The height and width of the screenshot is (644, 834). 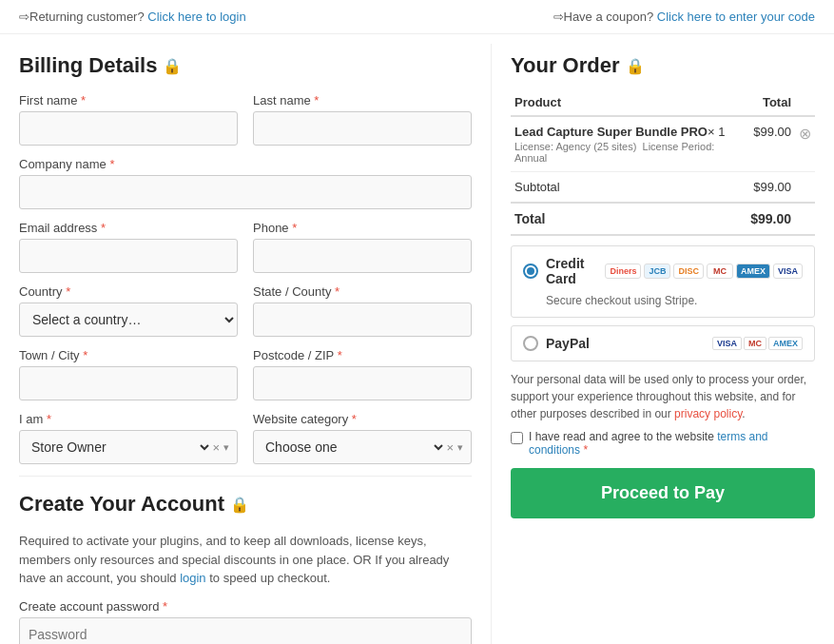 What do you see at coordinates (128, 120) in the screenshot?
I see `first-name-group: First name *` at bounding box center [128, 120].